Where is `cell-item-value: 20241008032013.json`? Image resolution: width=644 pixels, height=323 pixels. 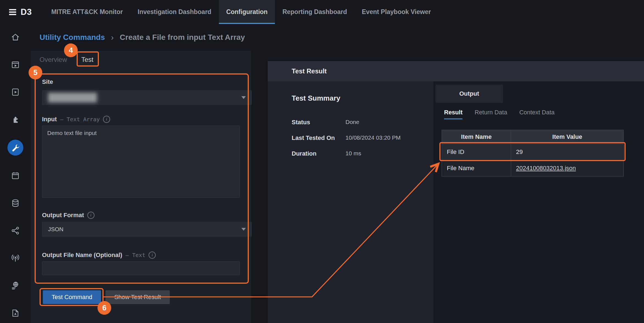 cell-item-value: 20241008032013.json is located at coordinates (567, 168).